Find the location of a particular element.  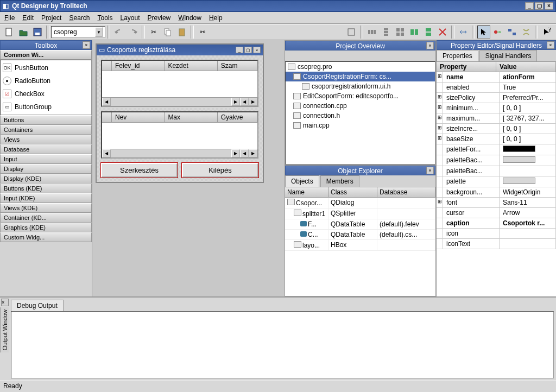

tree-item: connection.cpp is located at coordinates (361, 106).